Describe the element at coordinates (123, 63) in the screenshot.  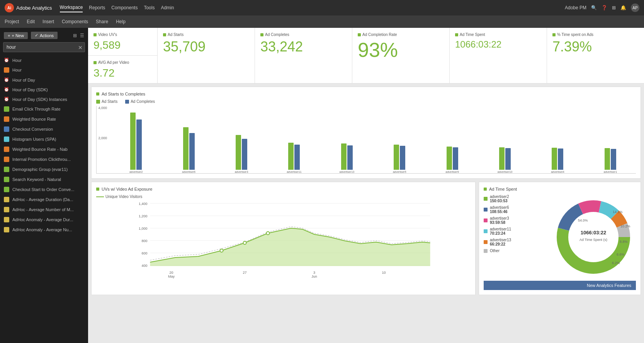
I see `kpi-avg-ad-label: AVG Ad per Video` at that location.